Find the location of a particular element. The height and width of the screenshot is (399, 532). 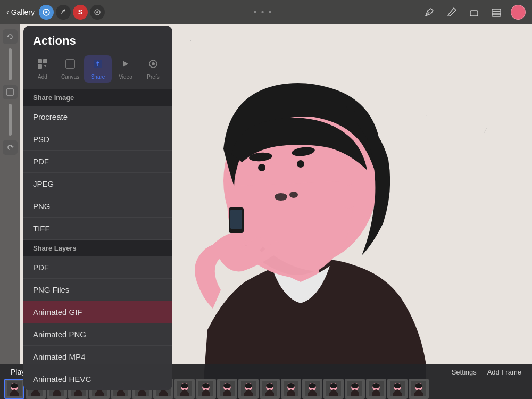

canvas-icon is located at coordinates (70, 65).